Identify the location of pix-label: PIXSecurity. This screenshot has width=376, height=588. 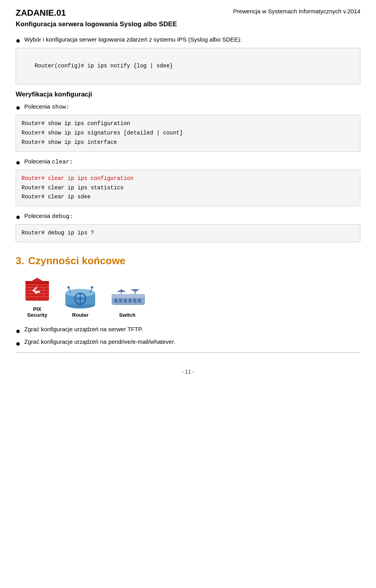
(37, 312).